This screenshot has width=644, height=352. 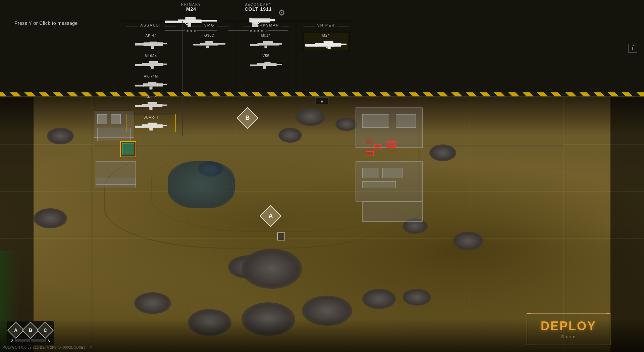 I want to click on assault-label: ASSAULT, so click(x=151, y=25).